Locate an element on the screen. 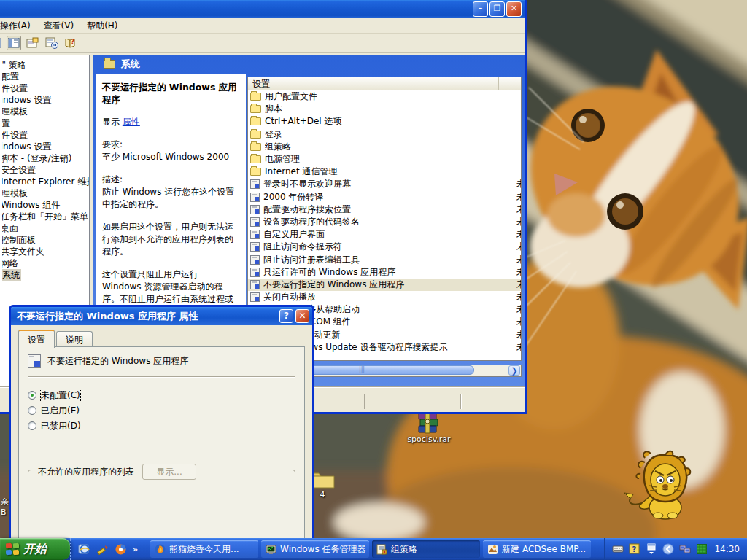 The height and width of the screenshot is (560, 747). desktop-icon-label: spoclsv.rar is located at coordinates (429, 439).